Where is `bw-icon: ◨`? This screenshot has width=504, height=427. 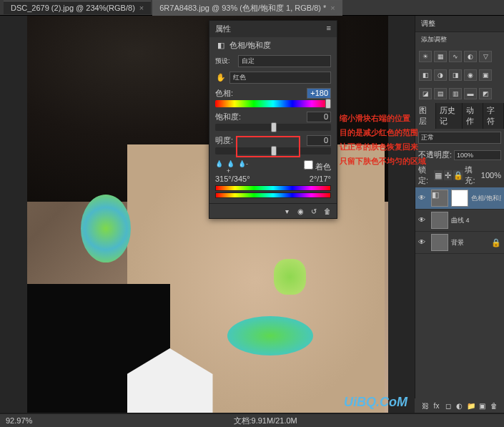
bw-icon: ◨ is located at coordinates (455, 75).